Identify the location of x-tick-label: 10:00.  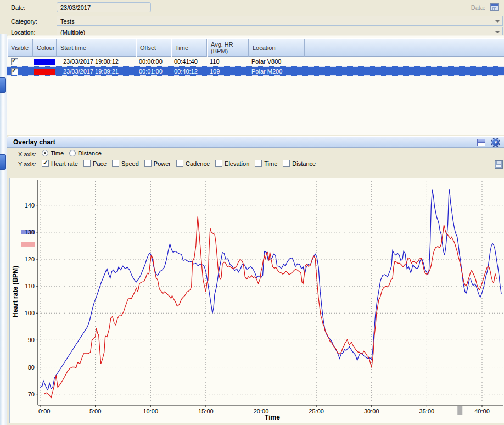
(150, 411).